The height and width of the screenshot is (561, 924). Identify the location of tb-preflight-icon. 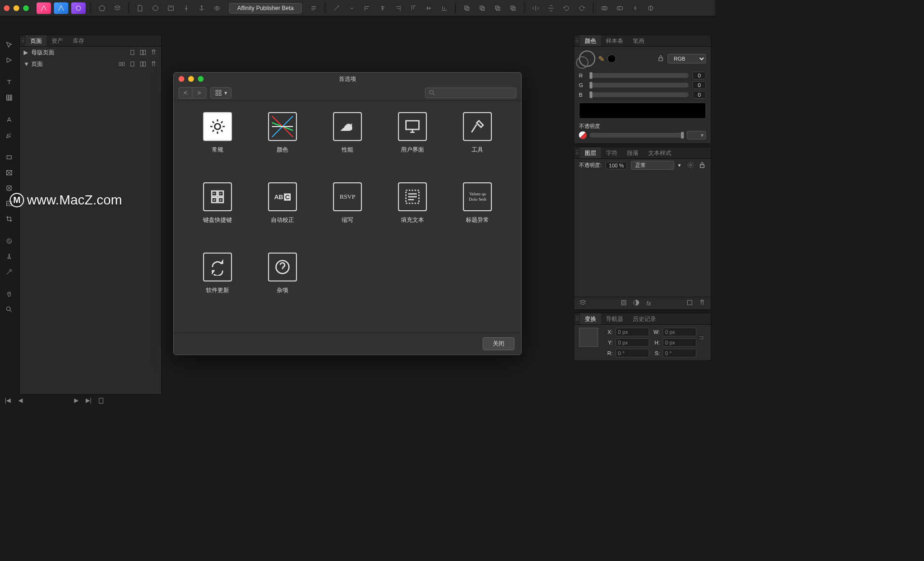
(217, 8).